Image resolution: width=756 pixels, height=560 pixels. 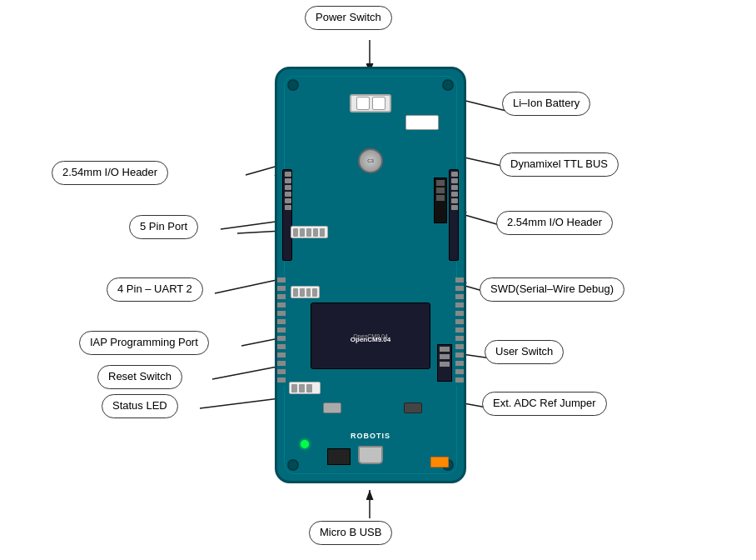 What do you see at coordinates (440, 200) in the screenshot?
I see `ttl-bus-connector` at bounding box center [440, 200].